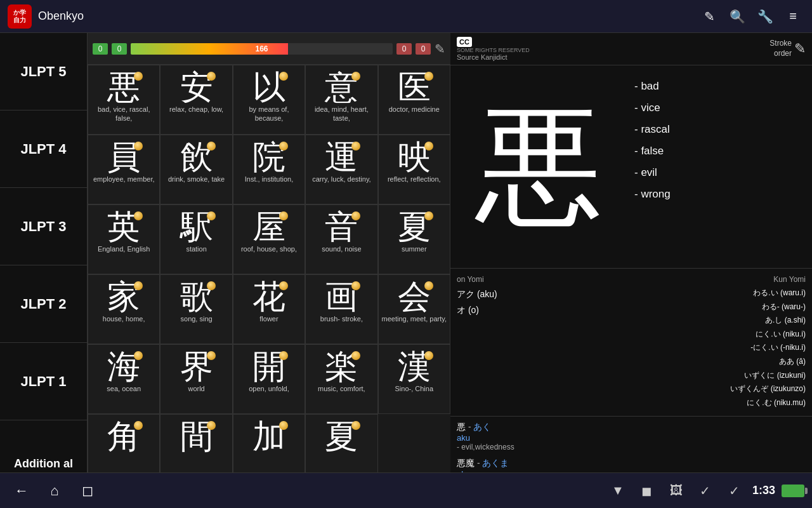  Describe the element at coordinates (691, 321) in the screenshot. I see `kun-yomi-value: あ.し (a.shi)` at that location.